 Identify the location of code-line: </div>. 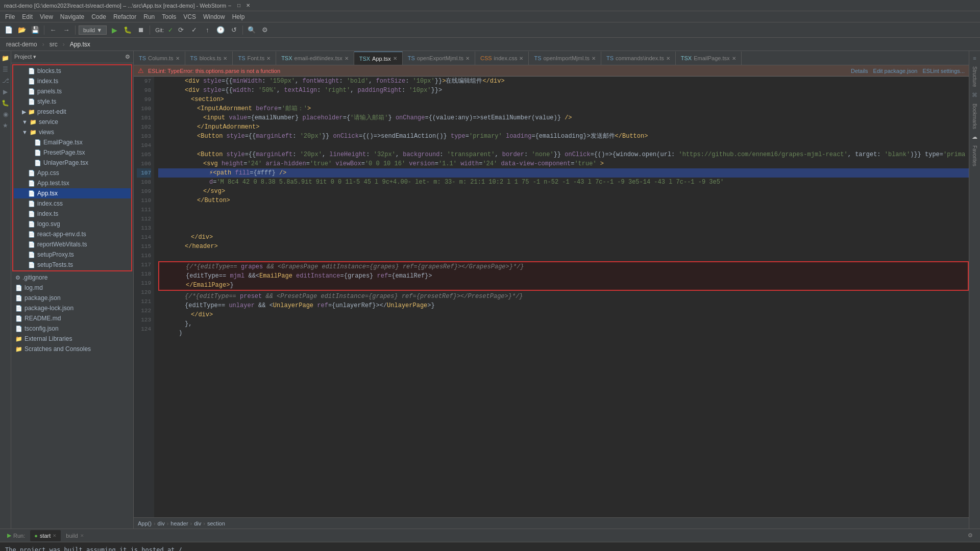
(564, 315).